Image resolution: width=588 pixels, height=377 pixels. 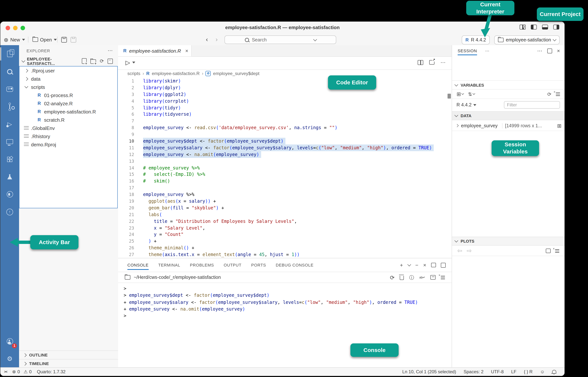 What do you see at coordinates (10, 54) in the screenshot?
I see `activity-files-icon` at bounding box center [10, 54].